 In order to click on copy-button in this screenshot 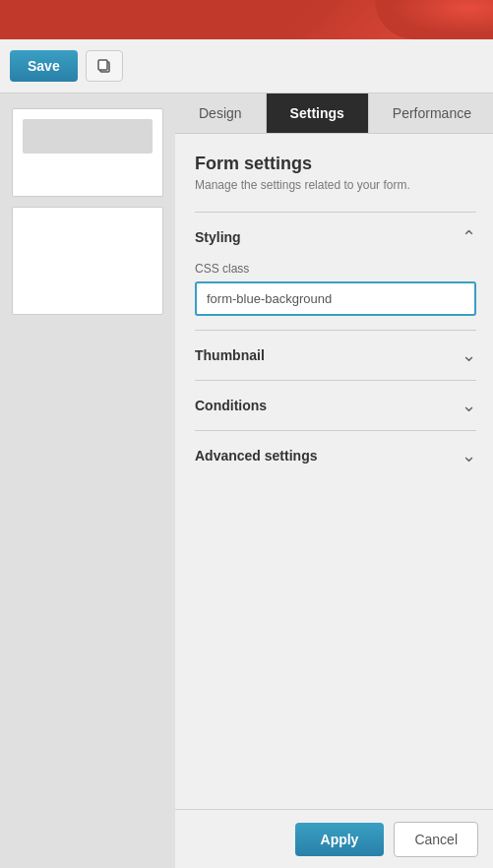, I will do `click(104, 66)`.